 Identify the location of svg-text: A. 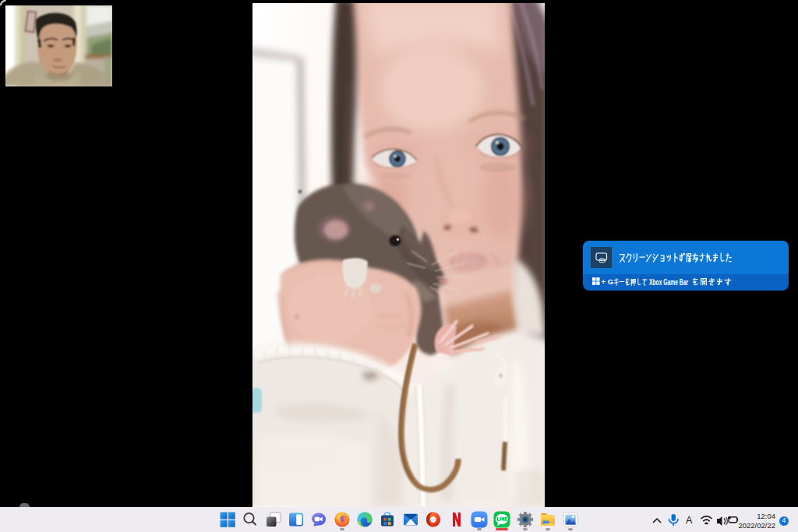
(689, 520).